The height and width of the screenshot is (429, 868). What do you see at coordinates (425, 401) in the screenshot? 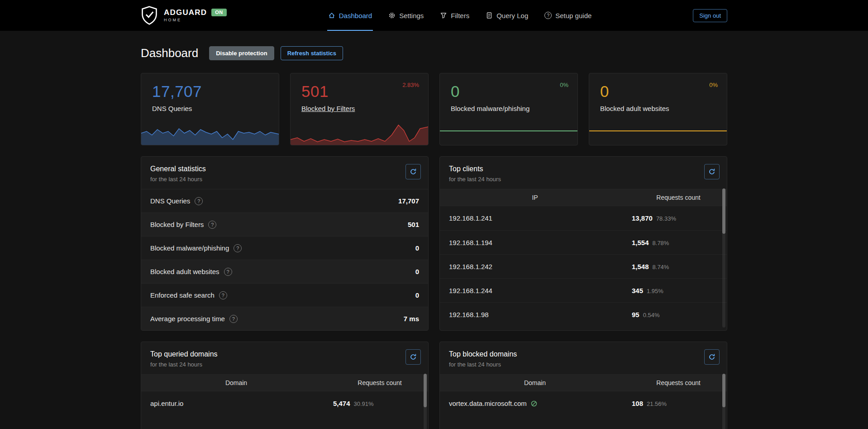
I see `top-queried-scrollbar` at bounding box center [425, 401].